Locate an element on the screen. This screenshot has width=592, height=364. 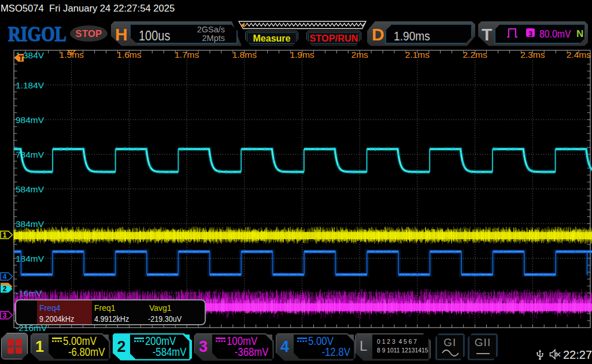
svg-text: T is located at coordinates (21, 58).